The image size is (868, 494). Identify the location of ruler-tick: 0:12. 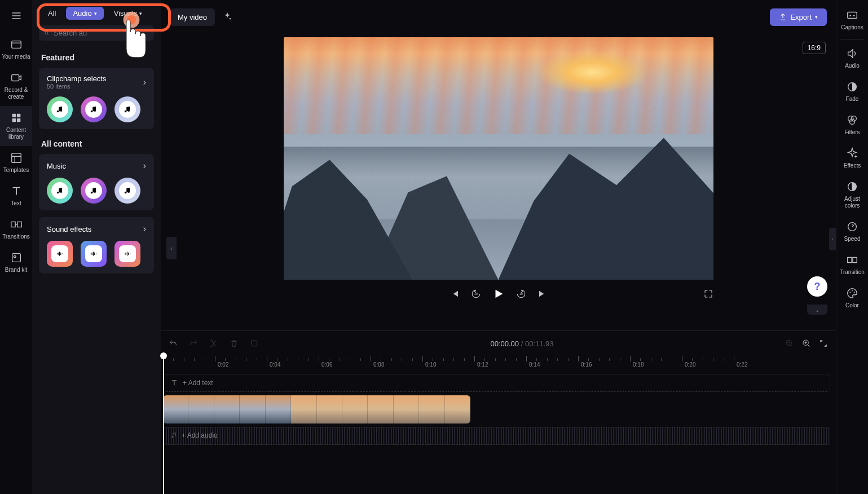
(481, 359).